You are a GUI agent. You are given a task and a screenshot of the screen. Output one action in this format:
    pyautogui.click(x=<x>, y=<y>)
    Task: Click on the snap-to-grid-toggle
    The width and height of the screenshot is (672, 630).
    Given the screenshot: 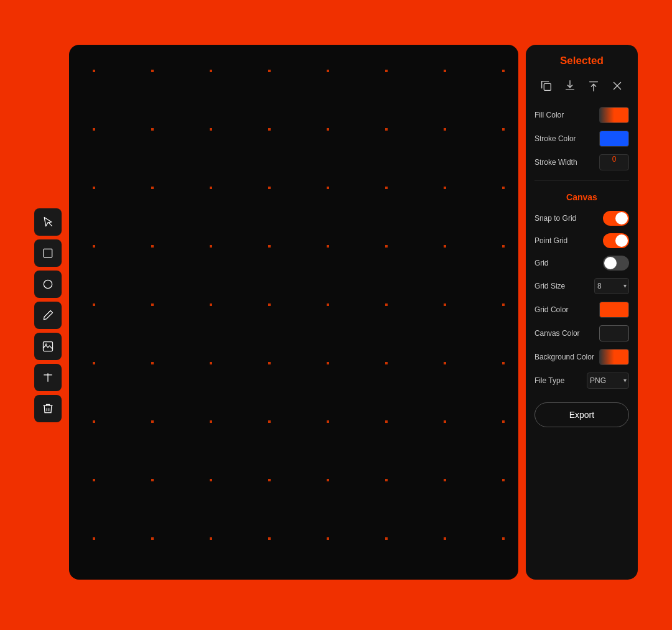 What is the action you would take?
    pyautogui.click(x=616, y=218)
    